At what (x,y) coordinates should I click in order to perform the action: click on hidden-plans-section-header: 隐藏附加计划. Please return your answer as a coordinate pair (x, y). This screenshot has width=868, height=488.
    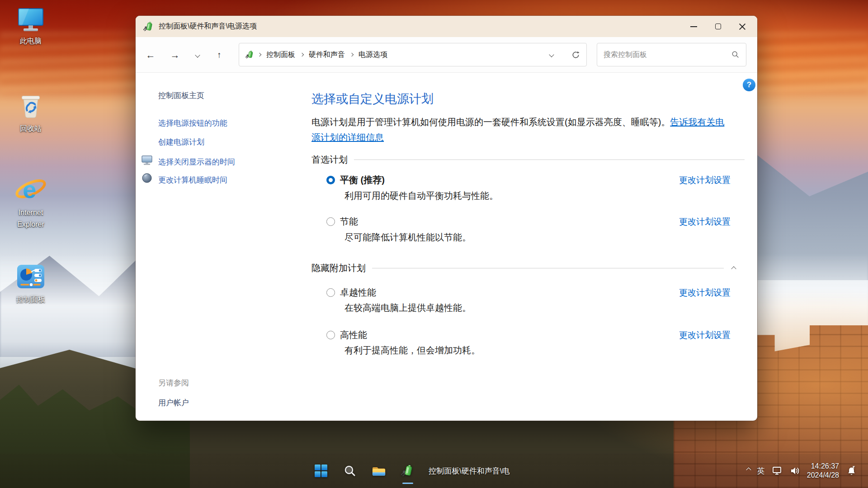
    Looking at the image, I should click on (524, 268).